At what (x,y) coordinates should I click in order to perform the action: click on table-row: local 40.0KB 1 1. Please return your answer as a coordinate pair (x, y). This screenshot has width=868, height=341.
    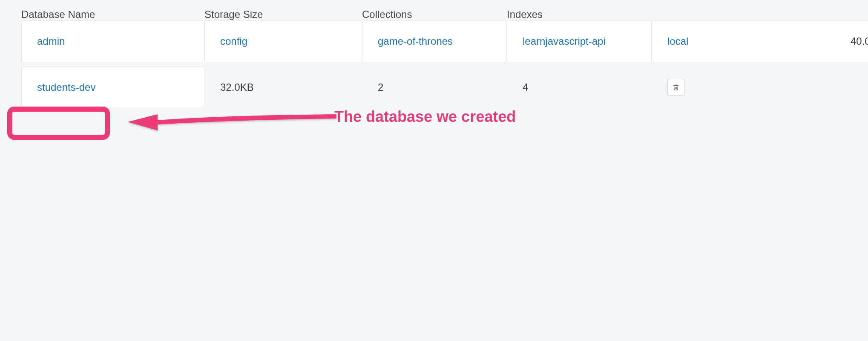
    Looking at the image, I should click on (760, 41).